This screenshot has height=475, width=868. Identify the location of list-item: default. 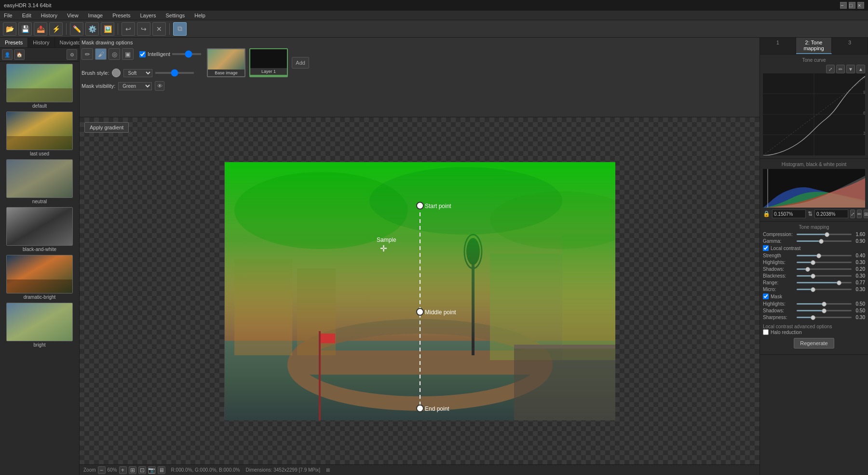
(40, 86).